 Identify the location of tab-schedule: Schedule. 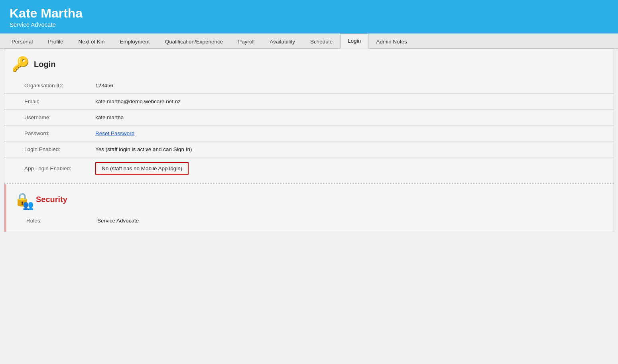
(321, 41).